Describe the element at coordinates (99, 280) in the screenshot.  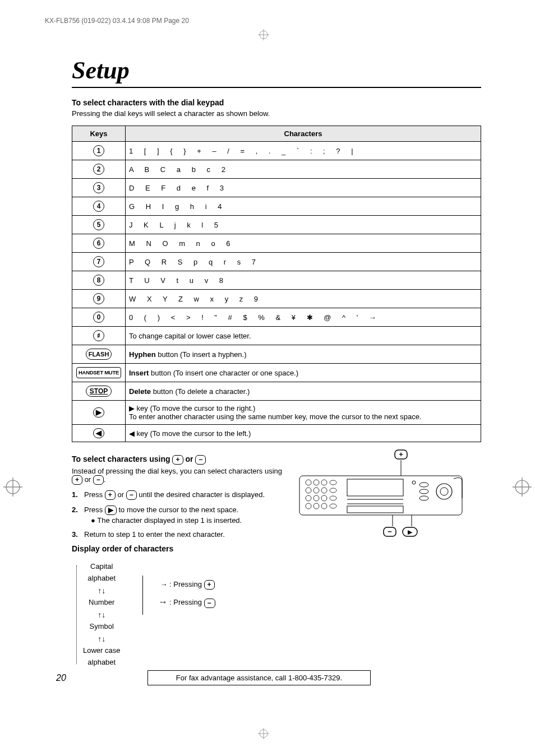
I see `key-8: 8` at that location.